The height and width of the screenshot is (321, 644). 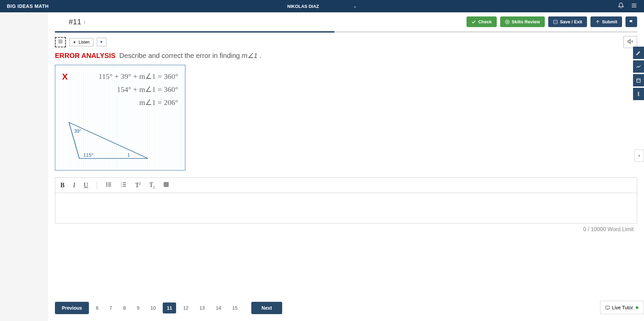 I want to click on skills-review-button: Skills Review, so click(x=522, y=22).